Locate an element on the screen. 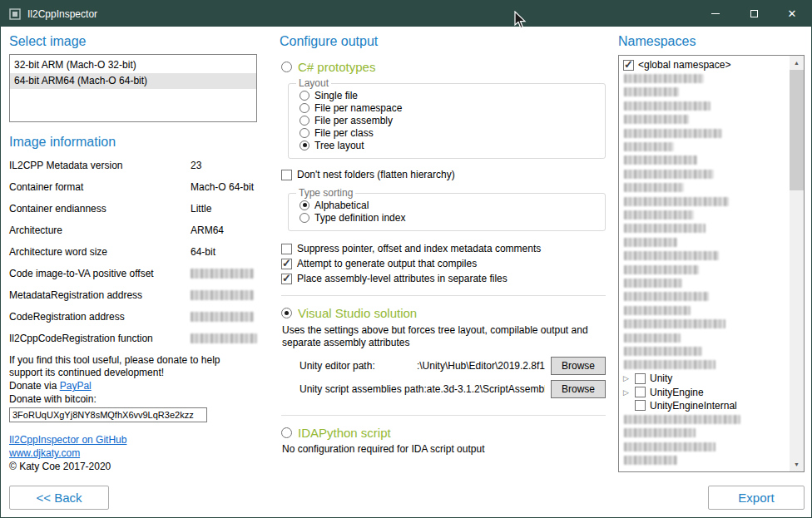 The height and width of the screenshot is (518, 812). close-button: ✕ is located at coordinates (792, 13).